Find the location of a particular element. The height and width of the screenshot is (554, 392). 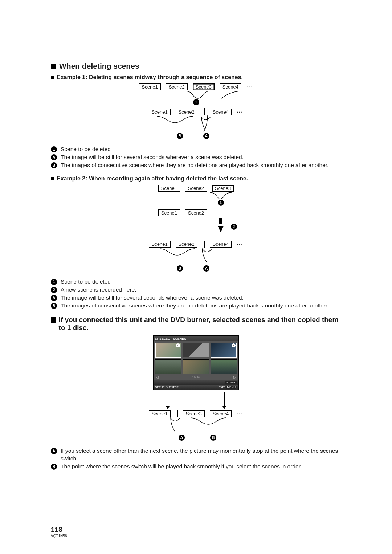

section-heading-deleting: When deleting scenes is located at coordinates (196, 66).